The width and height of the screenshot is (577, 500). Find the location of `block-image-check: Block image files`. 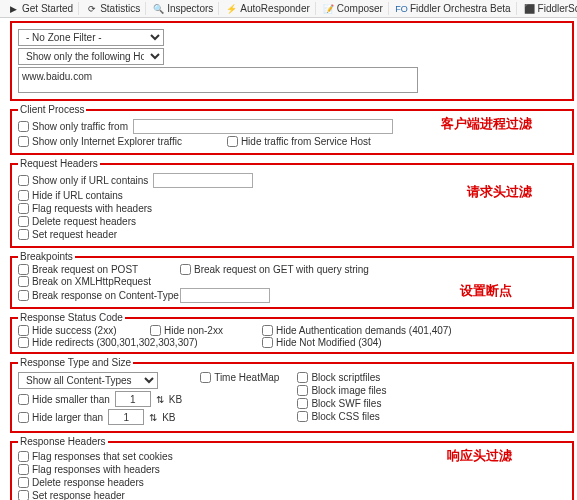

block-image-check: Block image files is located at coordinates (342, 390).